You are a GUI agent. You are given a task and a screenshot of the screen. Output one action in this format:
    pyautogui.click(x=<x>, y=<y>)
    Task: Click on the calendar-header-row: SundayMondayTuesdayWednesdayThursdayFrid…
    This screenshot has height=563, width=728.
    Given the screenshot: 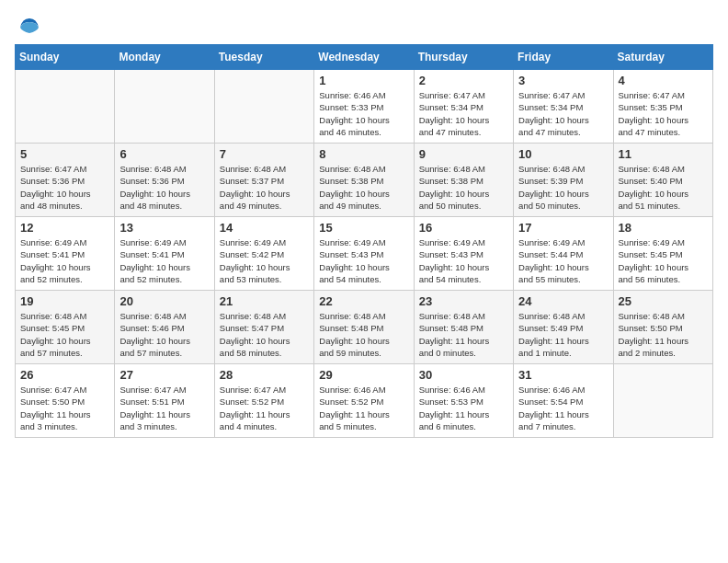 What is the action you would take?
    pyautogui.click(x=364, y=57)
    